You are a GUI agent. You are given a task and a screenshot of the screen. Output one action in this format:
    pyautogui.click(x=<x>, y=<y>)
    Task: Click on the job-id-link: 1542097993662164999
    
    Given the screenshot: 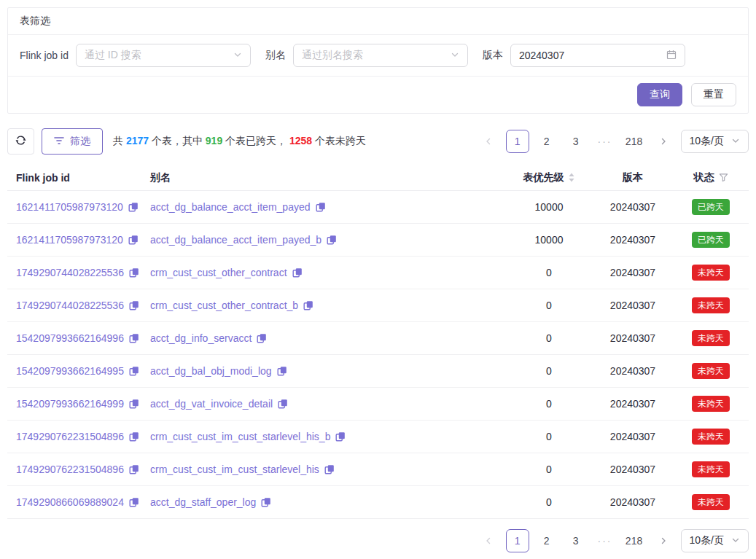 What is the action you would take?
    pyautogui.click(x=70, y=404)
    